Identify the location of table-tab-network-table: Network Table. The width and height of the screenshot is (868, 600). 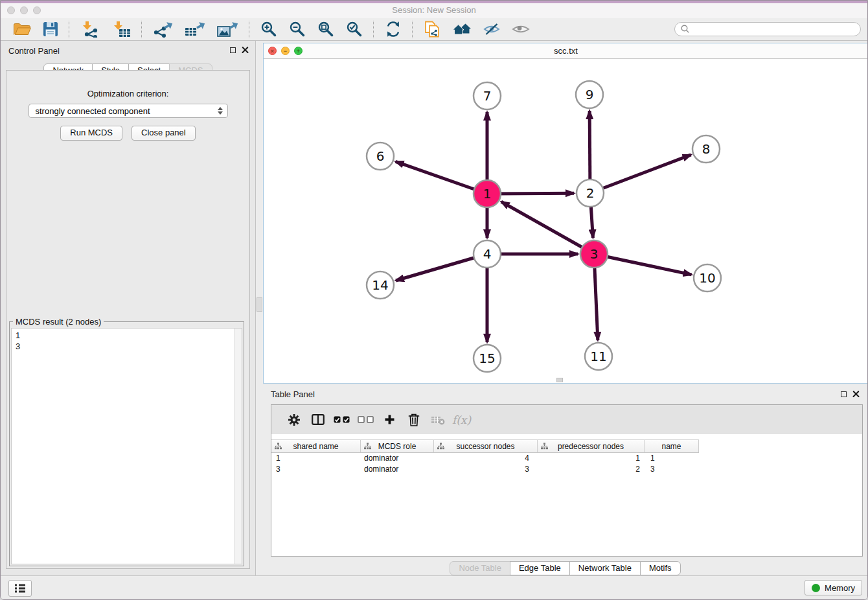
(605, 568).